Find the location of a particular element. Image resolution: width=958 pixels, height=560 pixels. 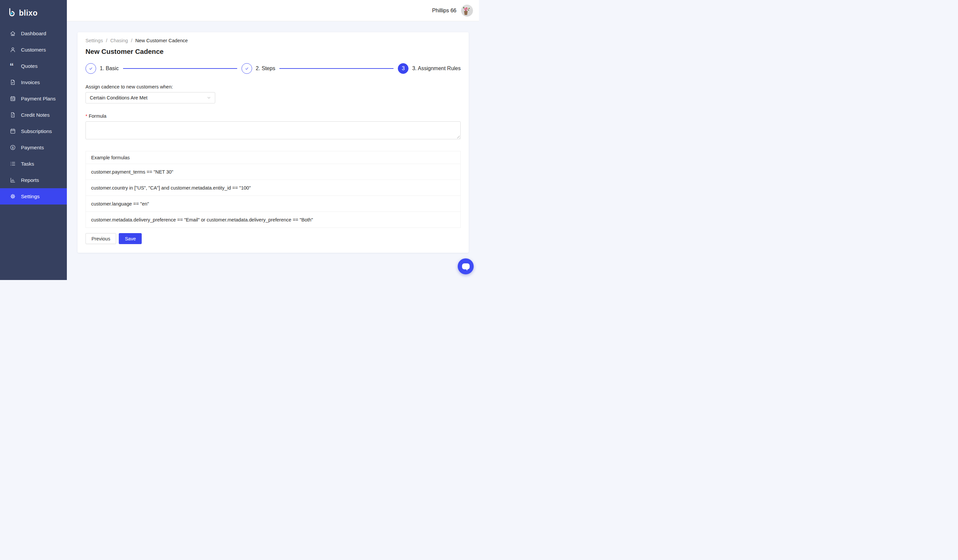

breadcrumb-current: New Customer Cadence is located at coordinates (162, 41).